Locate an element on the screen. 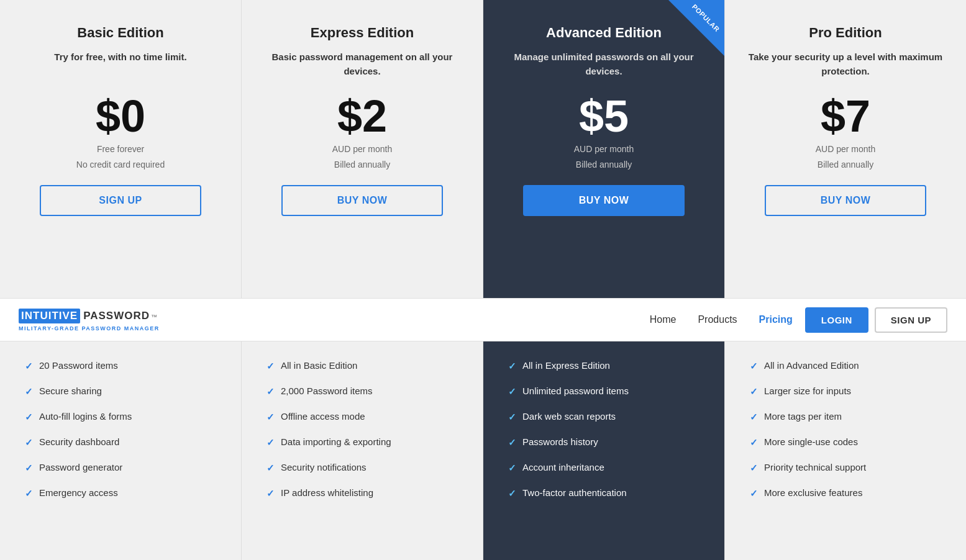 This screenshot has height=560, width=966. list-item: ✓ More single-use codes is located at coordinates (849, 442).